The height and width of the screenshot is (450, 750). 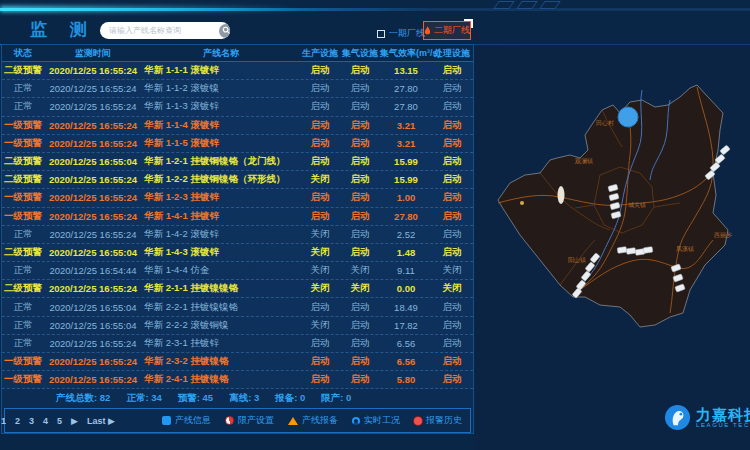 What do you see at coordinates (376, 420) in the screenshot?
I see `legend-realtime: 实时工况` at bounding box center [376, 420].